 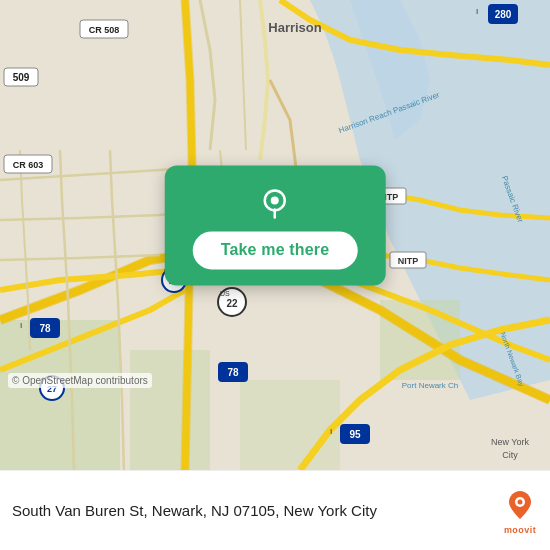 What do you see at coordinates (276, 250) in the screenshot?
I see `take-me-there-button: Take me there` at bounding box center [276, 250].